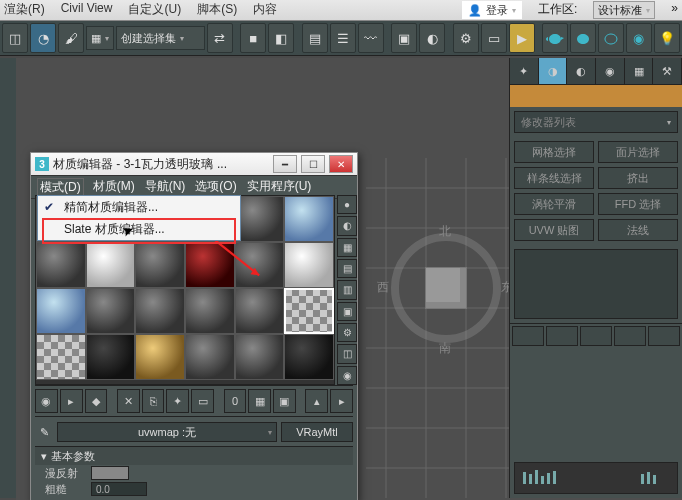 This screenshot has width=682, height=500. I want to click on minimize-button: ━, so click(285, 164).